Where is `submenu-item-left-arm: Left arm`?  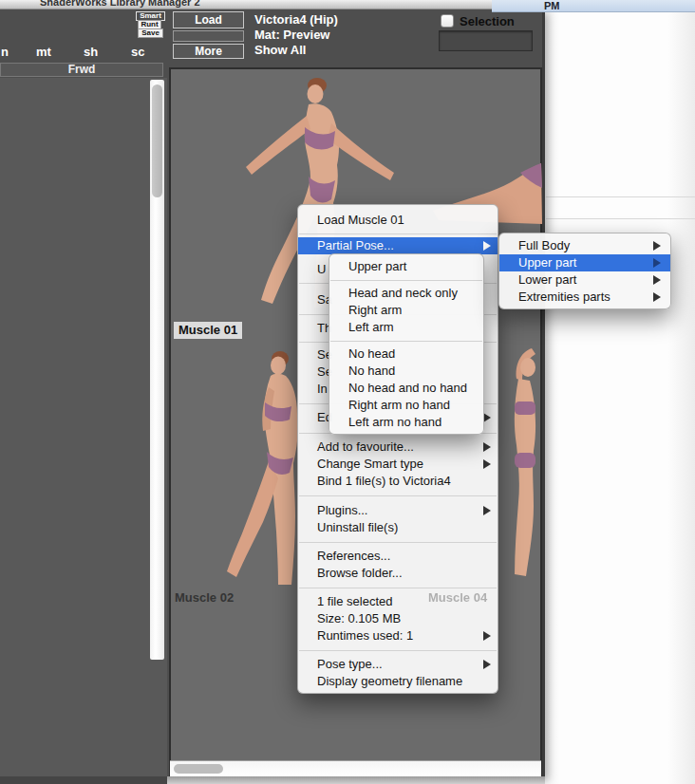 submenu-item-left-arm: Left arm is located at coordinates (406, 327).